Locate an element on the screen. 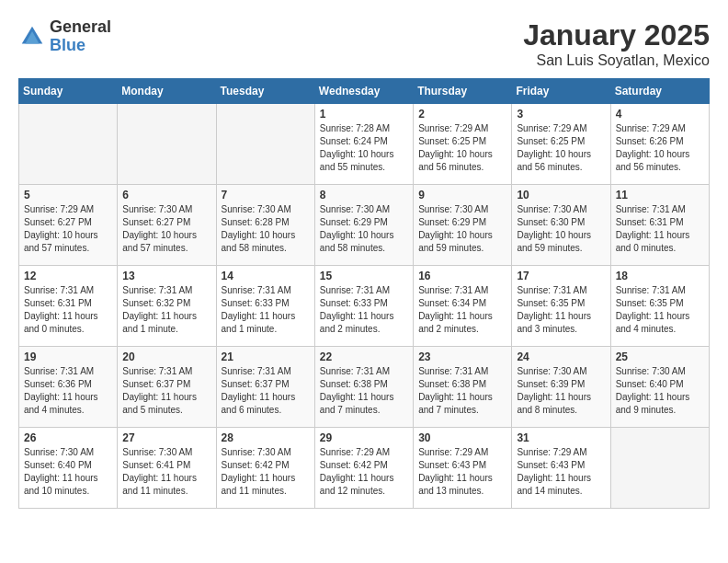 The width and height of the screenshot is (728, 563). day-number: 15 is located at coordinates (364, 276).